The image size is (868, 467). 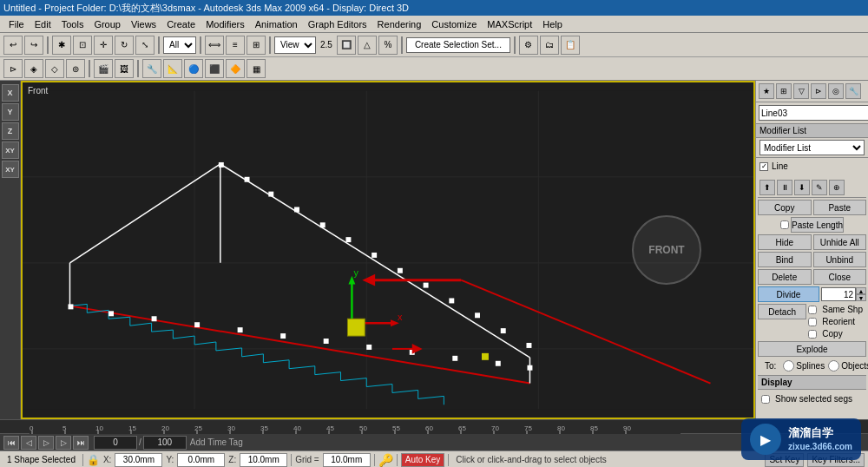 What do you see at coordinates (388, 45) in the screenshot?
I see `snap-percent-btn: %` at bounding box center [388, 45].